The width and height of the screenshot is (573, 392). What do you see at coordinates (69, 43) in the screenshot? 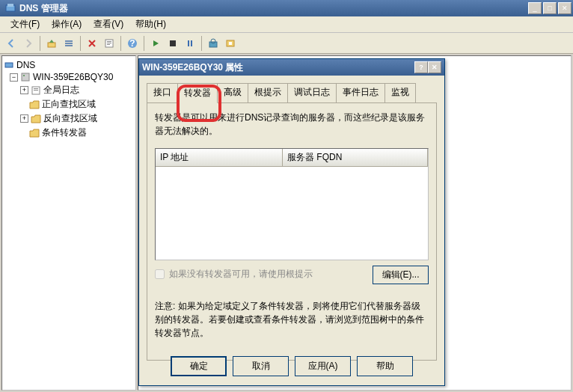
I see `list-button` at bounding box center [69, 43].